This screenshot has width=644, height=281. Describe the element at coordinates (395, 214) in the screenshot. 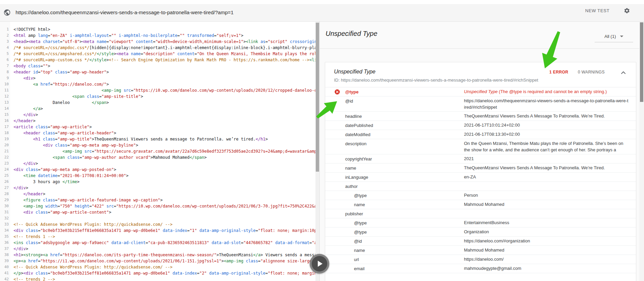

I see `property-name: publisher` at that location.